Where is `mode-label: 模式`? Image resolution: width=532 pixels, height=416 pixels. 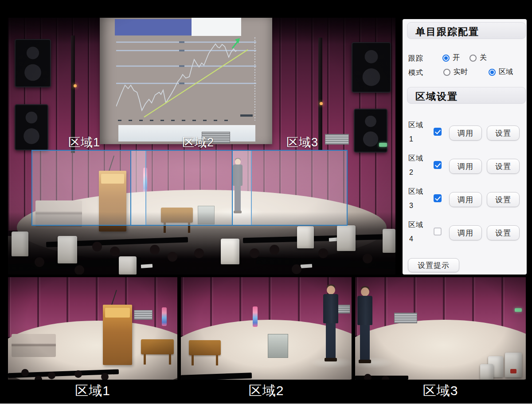
mode-label: 模式 is located at coordinates (416, 73).